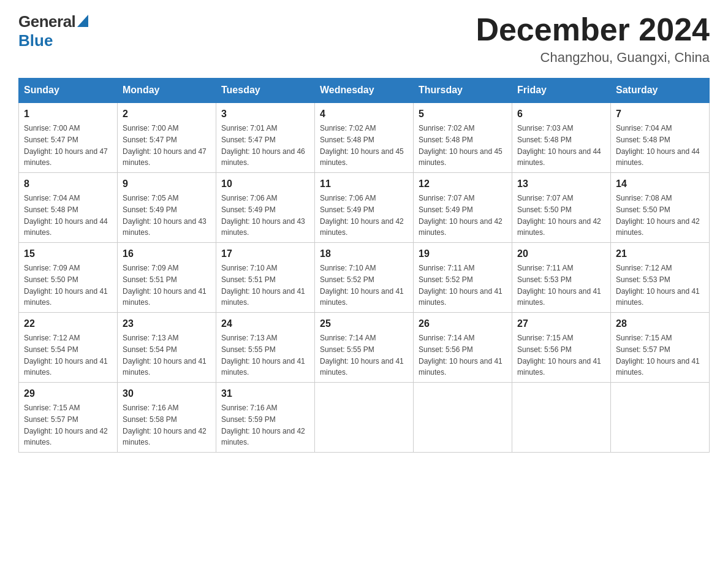 The image size is (728, 563). Describe the element at coordinates (463, 324) in the screenshot. I see `day-number: 26` at that location.